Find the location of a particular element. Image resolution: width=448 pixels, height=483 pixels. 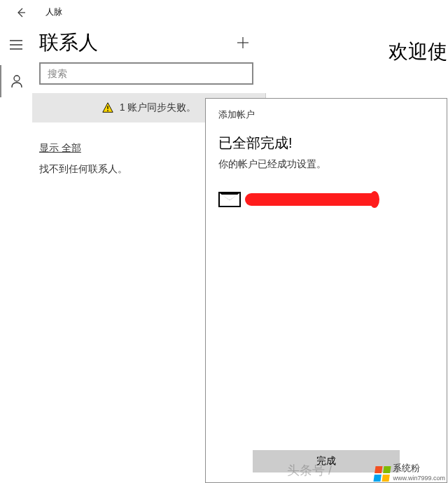

welcome-heading: 欢迎使 is located at coordinates (418, 52).